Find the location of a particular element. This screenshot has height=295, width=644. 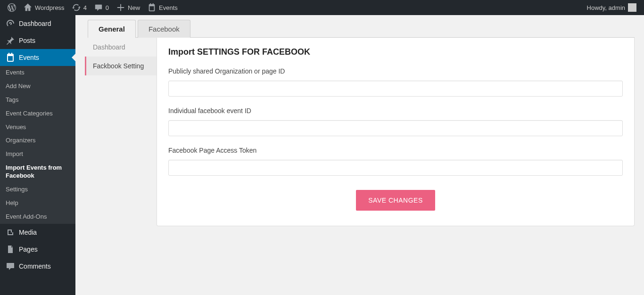

subtabs: Dashboard Fackbook Setting is located at coordinates (121, 132).